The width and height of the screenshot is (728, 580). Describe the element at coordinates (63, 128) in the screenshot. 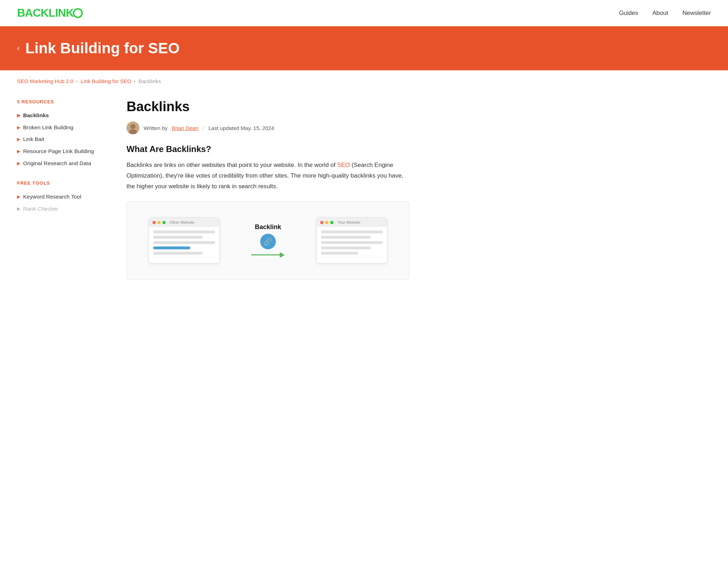

I see `sidebar-item-broken-link: ▶ Broken Link Building` at that location.